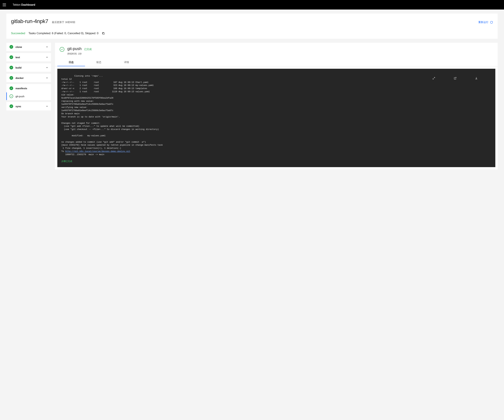 The image size is (504, 420). What do you see at coordinates (24, 5) in the screenshot?
I see `brand: Tekton Dashboard` at bounding box center [24, 5].